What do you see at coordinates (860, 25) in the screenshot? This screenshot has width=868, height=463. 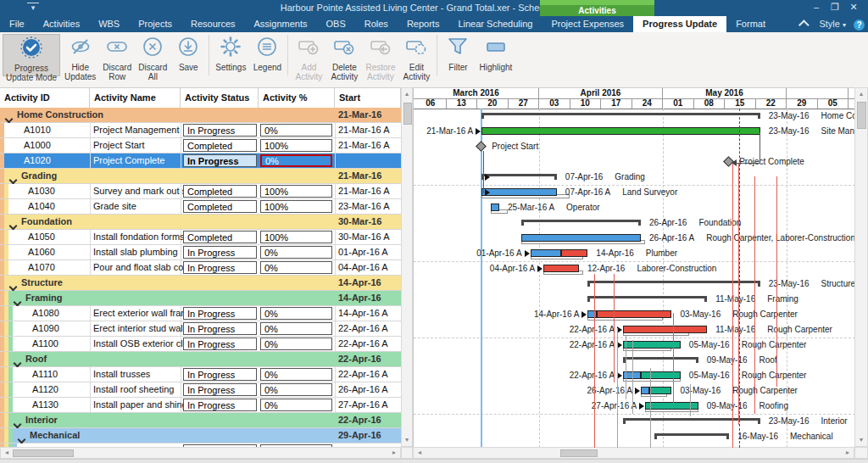 I see `help-icon: ?` at bounding box center [860, 25].